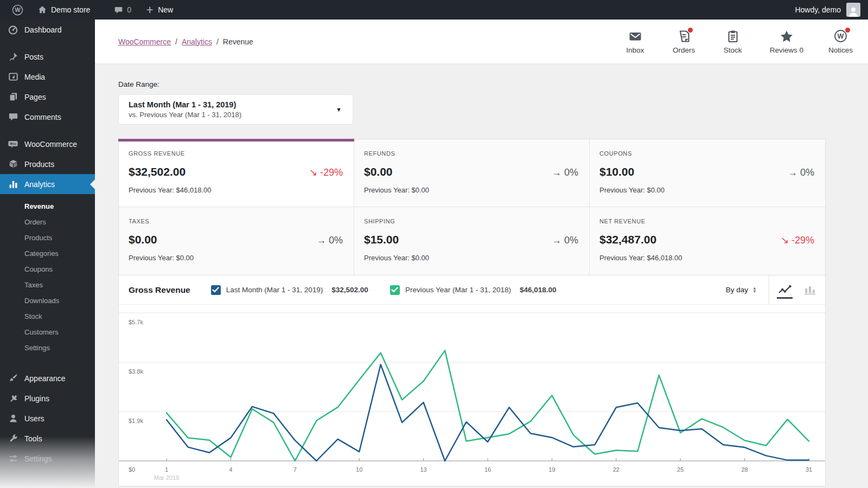 This screenshot has height=488, width=868. Describe the element at coordinates (557, 172) in the screenshot. I see `trend-flat-icon: →` at that location.